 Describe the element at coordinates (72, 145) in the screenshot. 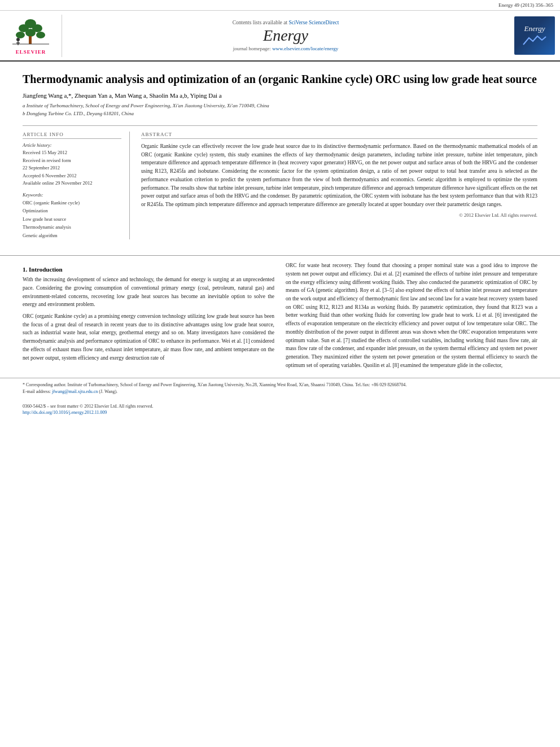

I see `history-label: Article history:` at that location.